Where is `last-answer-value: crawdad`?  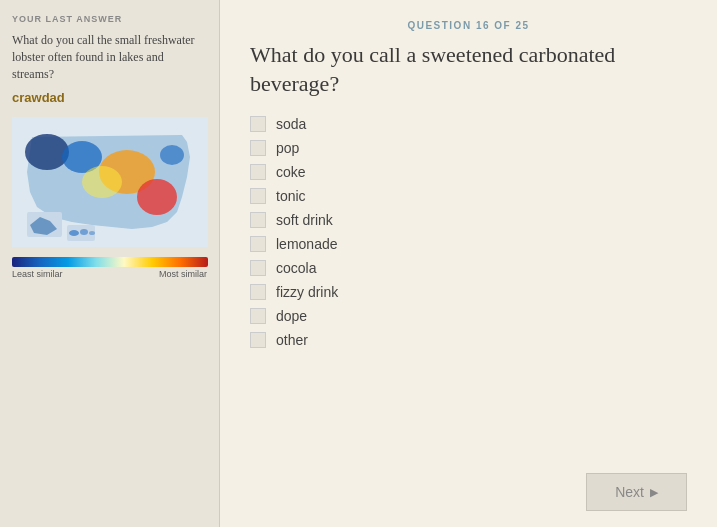 last-answer-value: crawdad is located at coordinates (110, 98).